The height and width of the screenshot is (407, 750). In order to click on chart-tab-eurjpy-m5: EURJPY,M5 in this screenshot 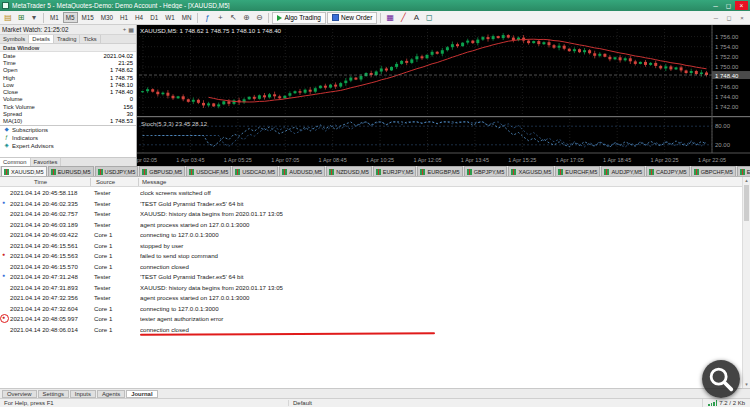, I will do `click(395, 171)`.